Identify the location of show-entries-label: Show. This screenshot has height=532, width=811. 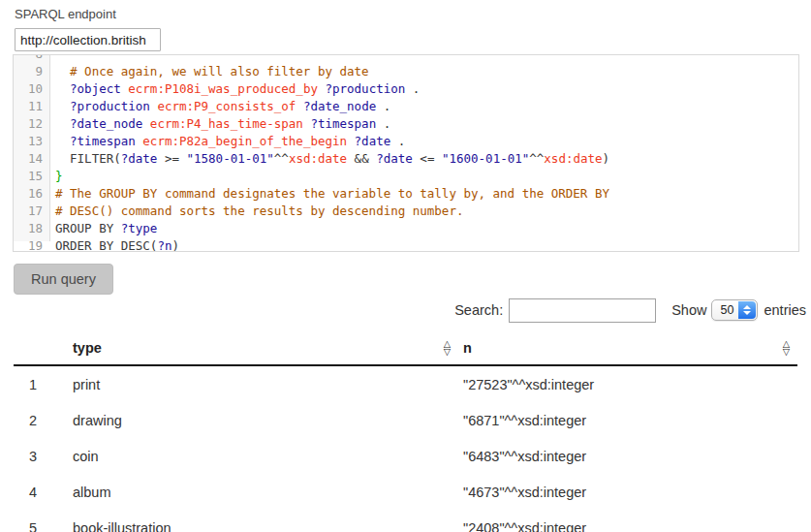
(689, 310).